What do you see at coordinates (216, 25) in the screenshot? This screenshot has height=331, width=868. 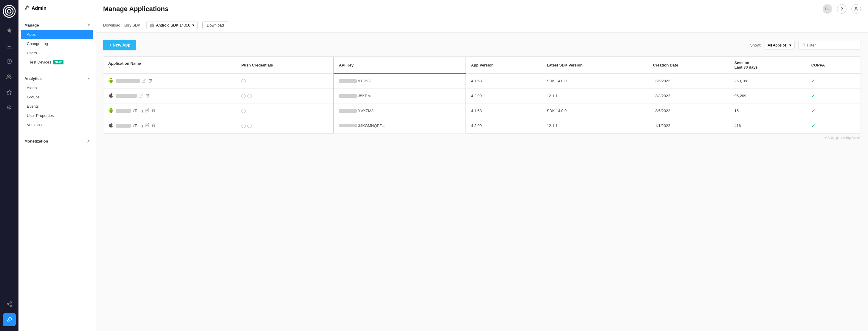 I see `download-button: Download` at bounding box center [216, 25].